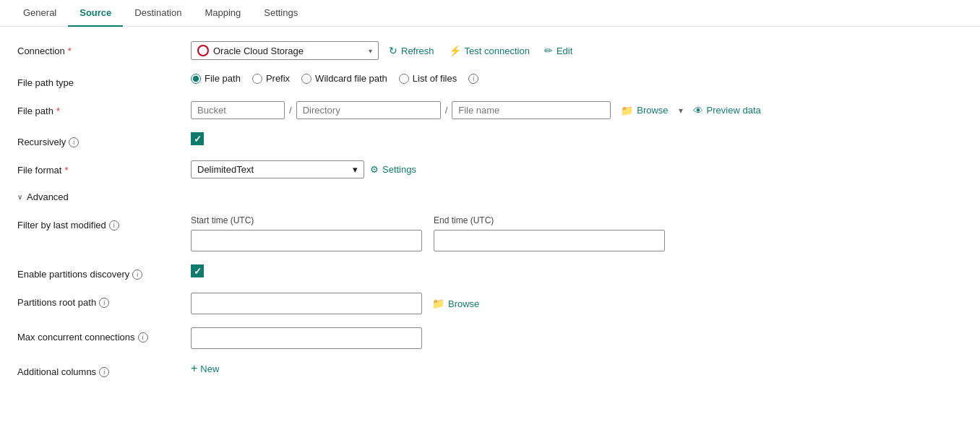  What do you see at coordinates (384, 51) in the screenshot?
I see `connection-controls: Oracle Cloud Storage ▾ ↻ Refresh ⚡ Test …` at bounding box center [384, 51].